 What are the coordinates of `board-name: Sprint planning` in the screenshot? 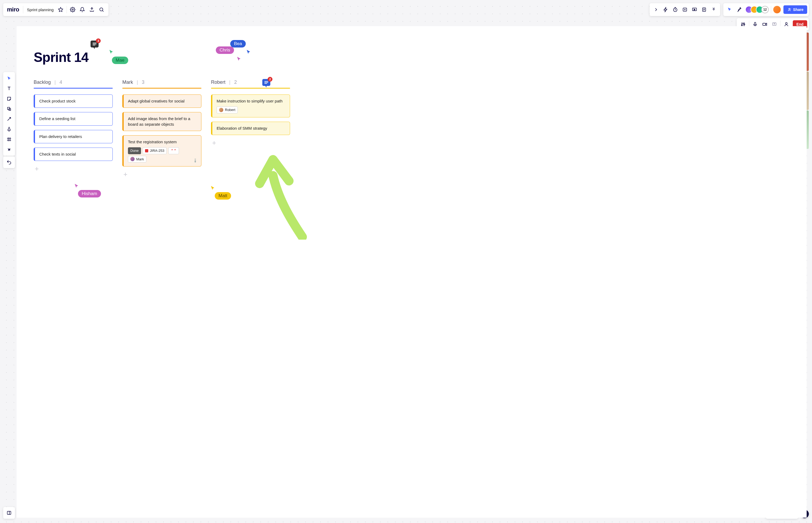 It's located at (40, 10).